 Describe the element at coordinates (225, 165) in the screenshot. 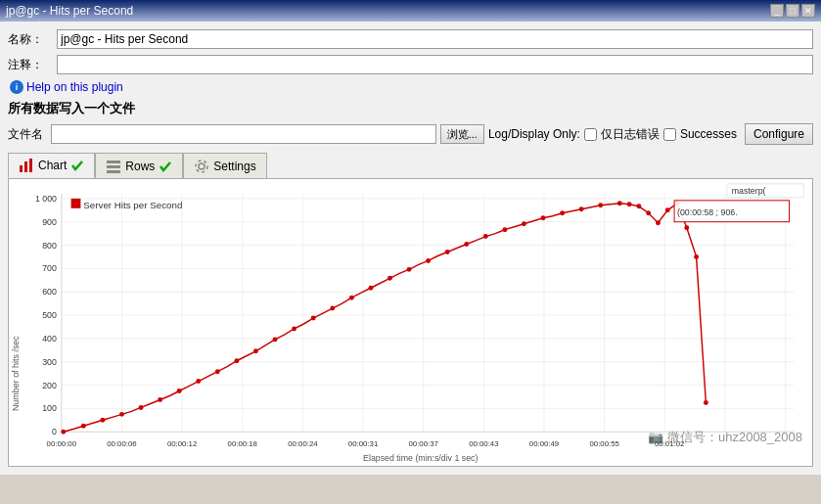

I see `tab-settings: Settings` at that location.